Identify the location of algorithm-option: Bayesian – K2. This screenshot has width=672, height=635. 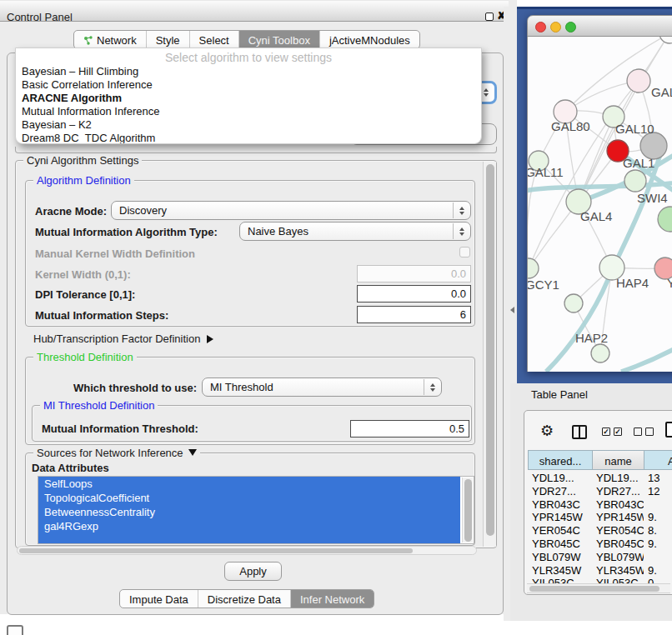
(248, 125).